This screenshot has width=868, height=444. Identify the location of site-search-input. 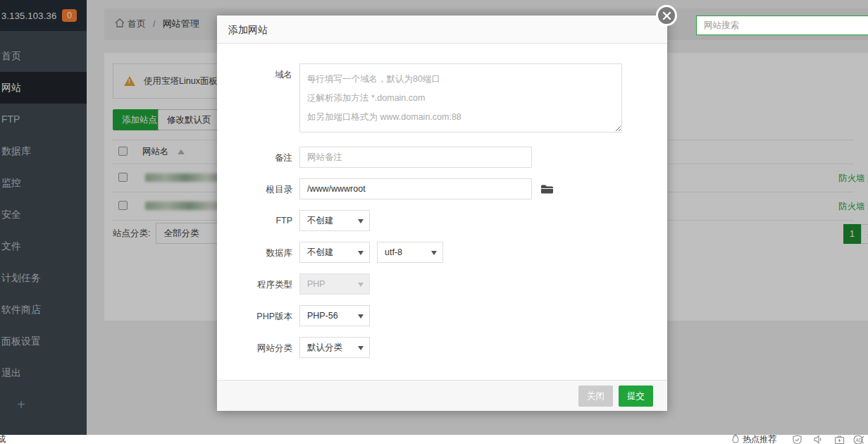
(782, 25).